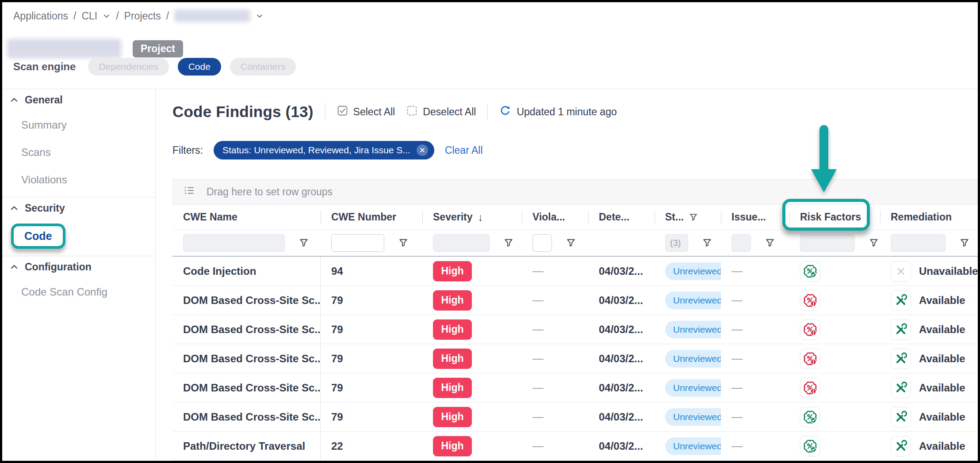 This screenshot has height=463, width=980. I want to click on column-header-severity: Severity ↓, so click(472, 217).